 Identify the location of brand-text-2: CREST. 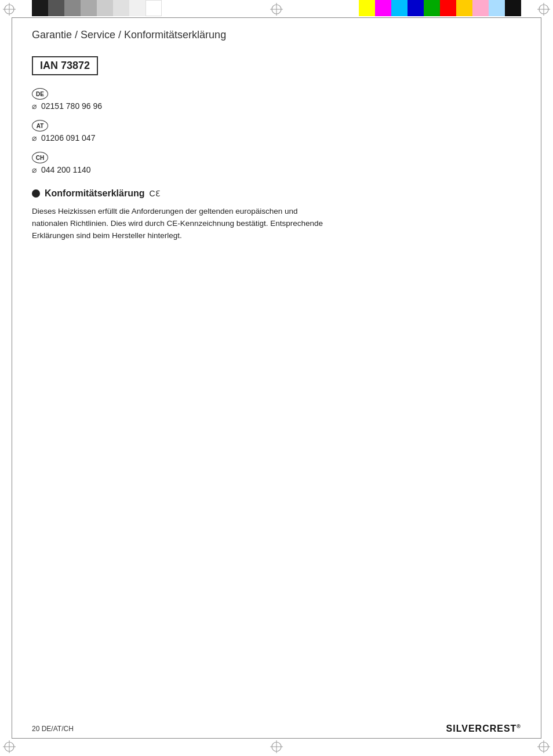
(500, 729).